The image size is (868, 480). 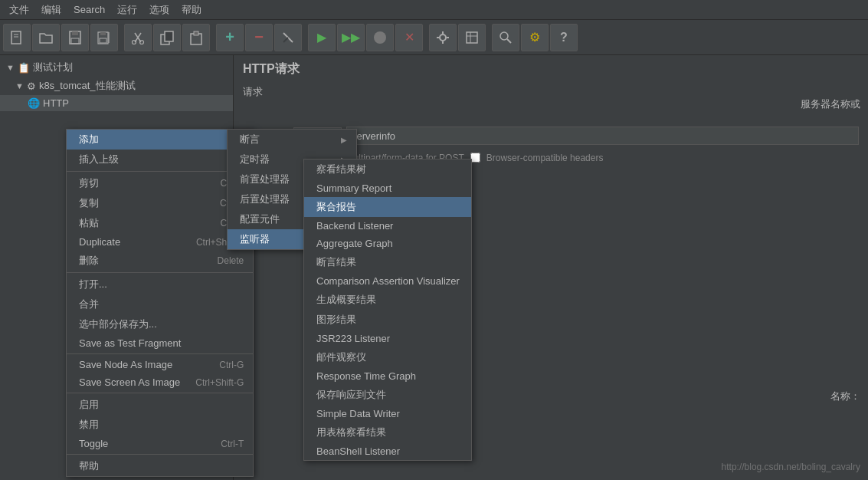 What do you see at coordinates (159, 324) in the screenshot?
I see `ctx-save-selected: 选中部分保存为...` at bounding box center [159, 324].